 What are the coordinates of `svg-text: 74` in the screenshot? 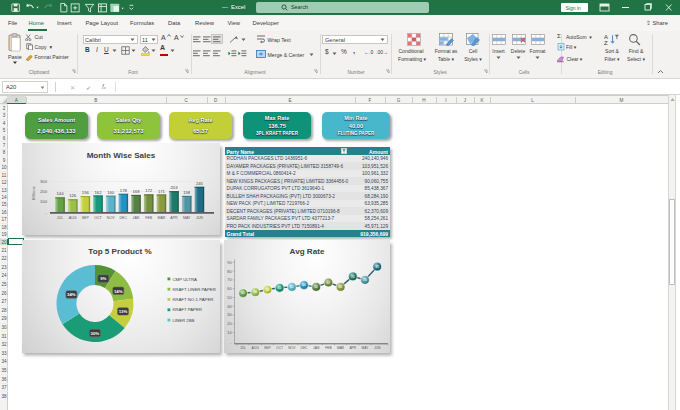 It's located at (353, 277).